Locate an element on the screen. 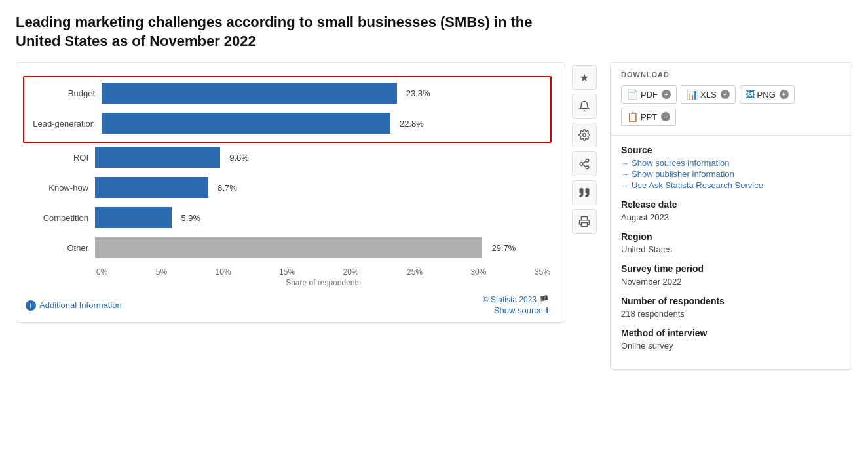 Image resolution: width=868 pixels, height=472 pixels. respondents-section: Number of respondents 218 respondents is located at coordinates (731, 307).